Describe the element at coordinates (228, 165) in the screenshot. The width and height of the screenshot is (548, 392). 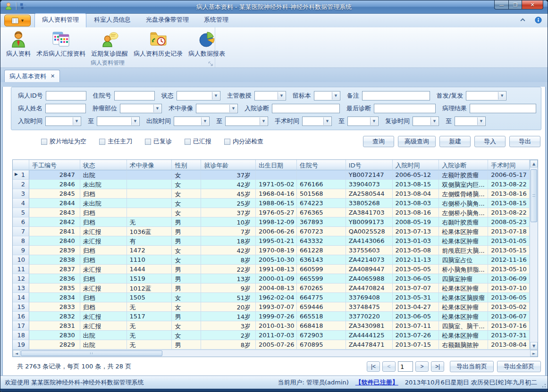
I see `column-header-5: 就诊年龄` at that location.